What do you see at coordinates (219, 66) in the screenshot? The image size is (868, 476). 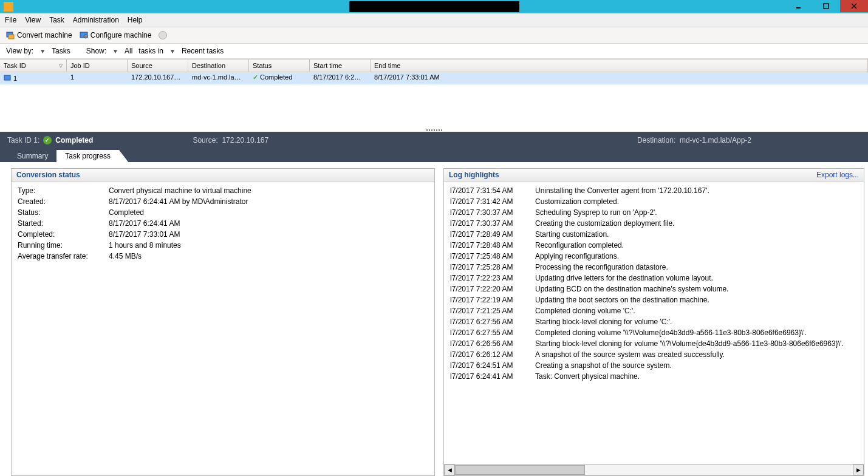 I see `col-destination: Destination` at bounding box center [219, 66].